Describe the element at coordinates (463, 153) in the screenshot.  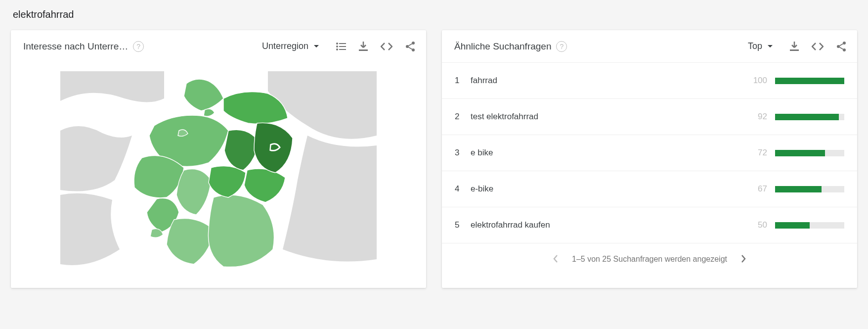
I see `query-rank: 3` at that location.